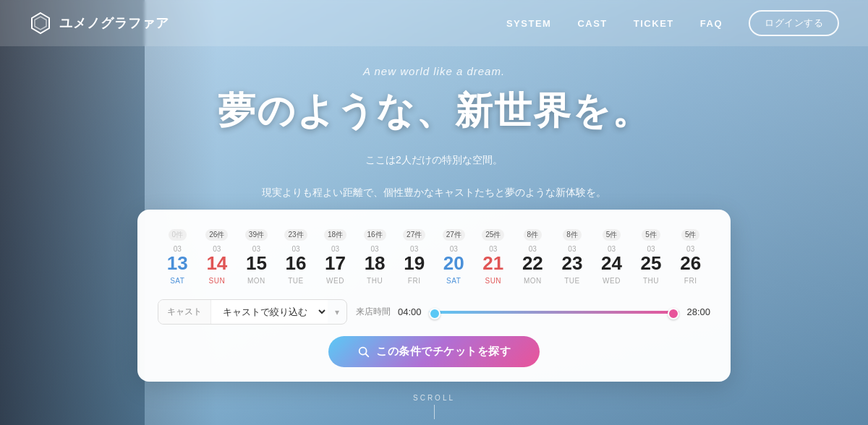  What do you see at coordinates (252, 312) in the screenshot?
I see `cast-filter: キャスト キャストで絞り込む ▾` at bounding box center [252, 312].